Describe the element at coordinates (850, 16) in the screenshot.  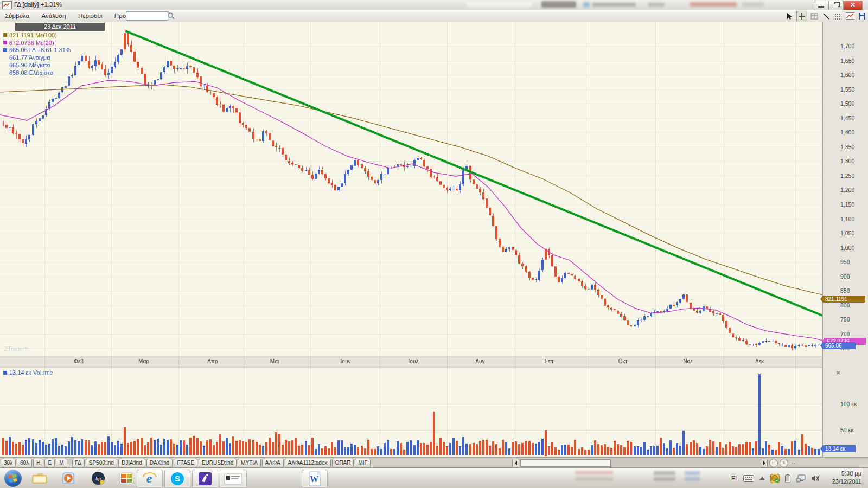
I see `chart-icon` at that location.